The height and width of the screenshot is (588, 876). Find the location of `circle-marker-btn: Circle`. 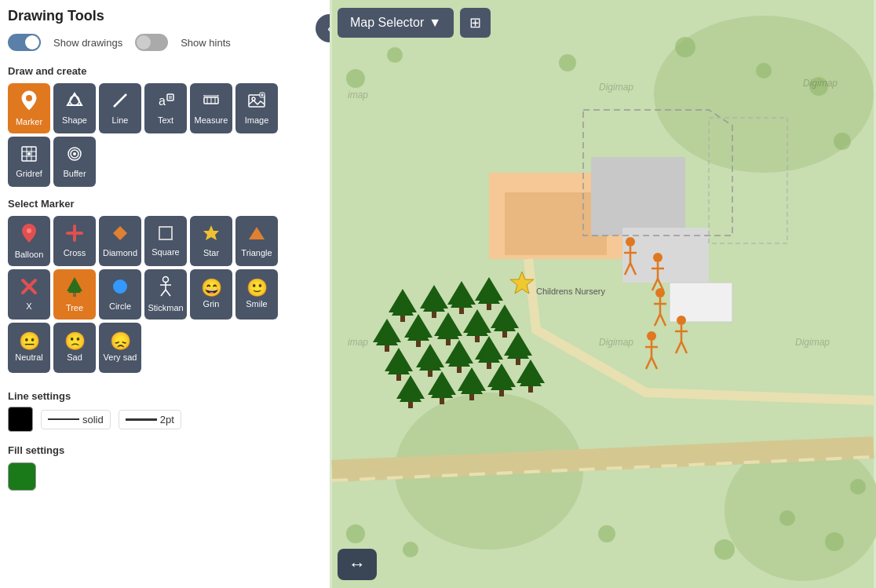

circle-marker-btn: Circle is located at coordinates (120, 294).